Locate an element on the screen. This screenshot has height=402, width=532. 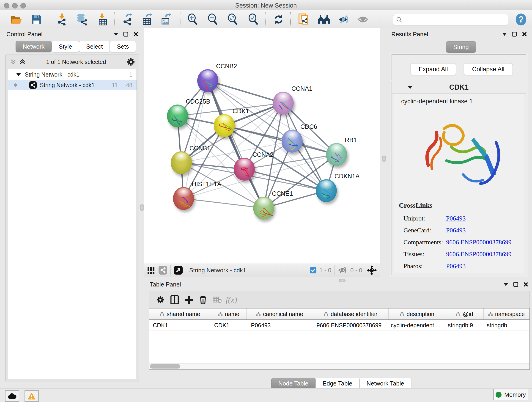
tab-sets: Sets is located at coordinates (123, 47).